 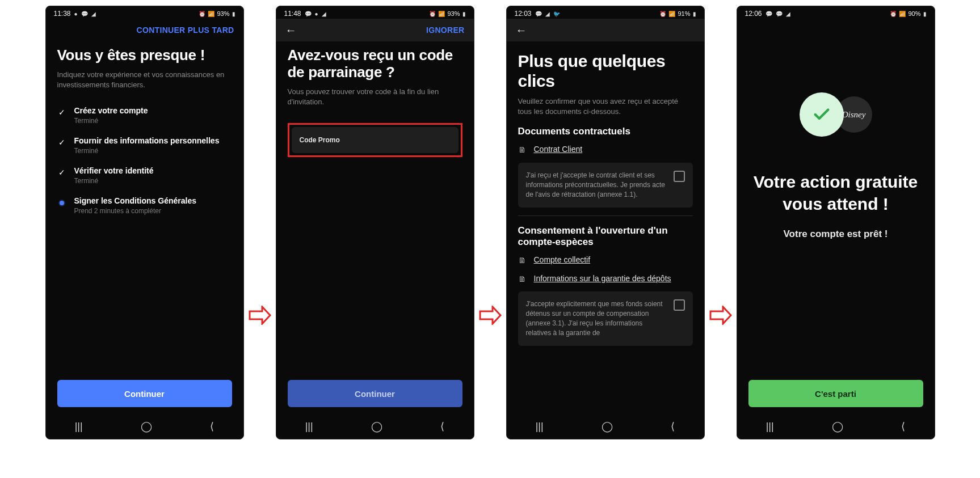 What do you see at coordinates (375, 140) in the screenshot?
I see `promo-code-input: Code Promo` at bounding box center [375, 140].